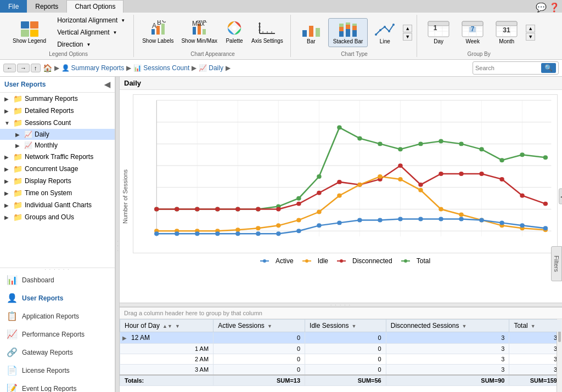 Image resolution: width=562 pixels, height=392 pixels. I want to click on line-chart-button: Line, so click(385, 33).